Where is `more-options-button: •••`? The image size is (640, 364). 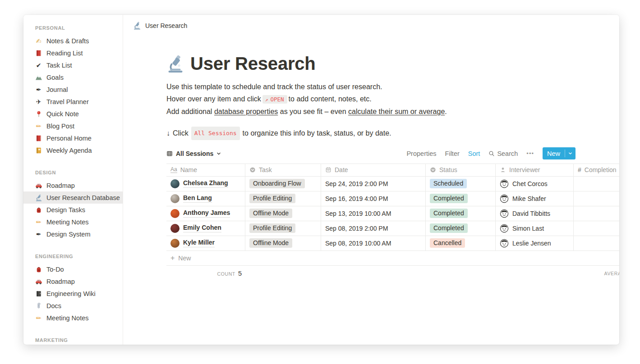
more-options-button: ••• is located at coordinates (530, 153).